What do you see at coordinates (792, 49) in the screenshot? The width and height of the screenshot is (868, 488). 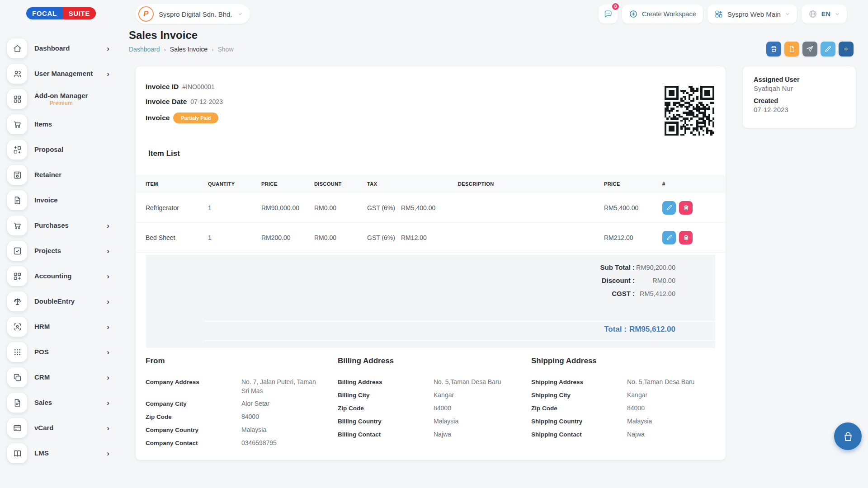 I see `document-button` at bounding box center [792, 49].